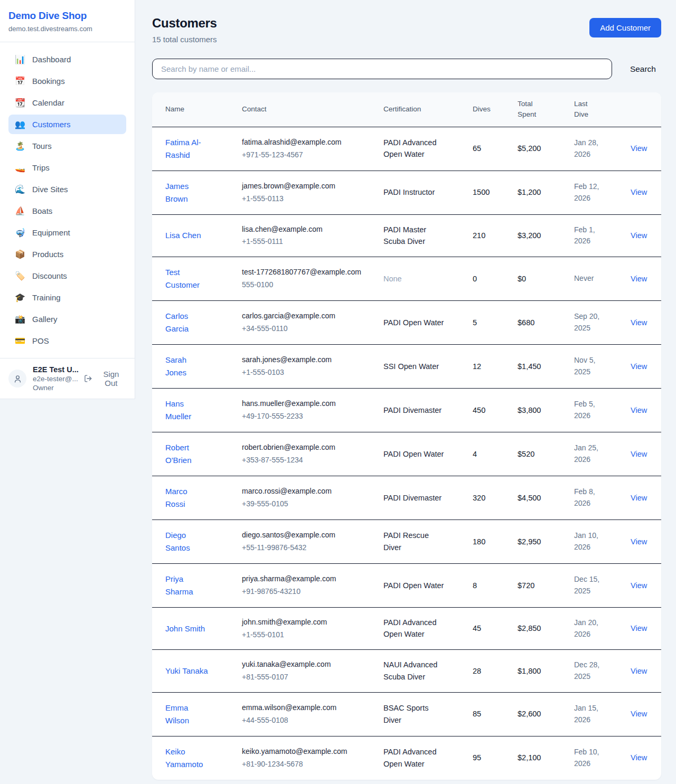 The image size is (676, 784). Describe the element at coordinates (407, 30) in the screenshot. I see `page-header: Customers 15 total customers Add Custome…` at that location.